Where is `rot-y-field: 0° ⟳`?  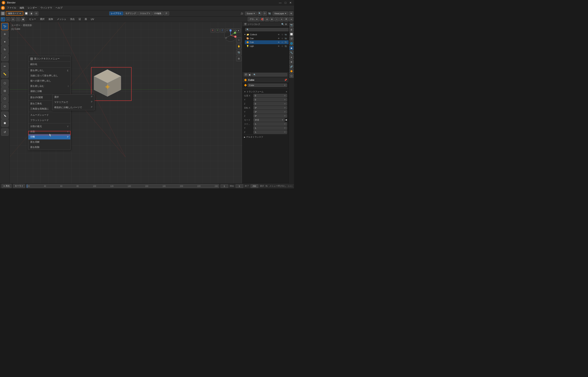
rot-y-field: 0° ⟳ is located at coordinates (270, 112).